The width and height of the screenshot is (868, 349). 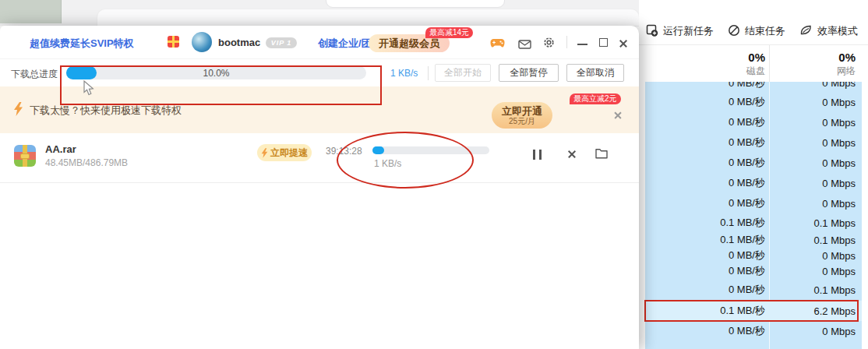 What do you see at coordinates (528, 73) in the screenshot?
I see `pause-all-button: 全部暂停` at bounding box center [528, 73].